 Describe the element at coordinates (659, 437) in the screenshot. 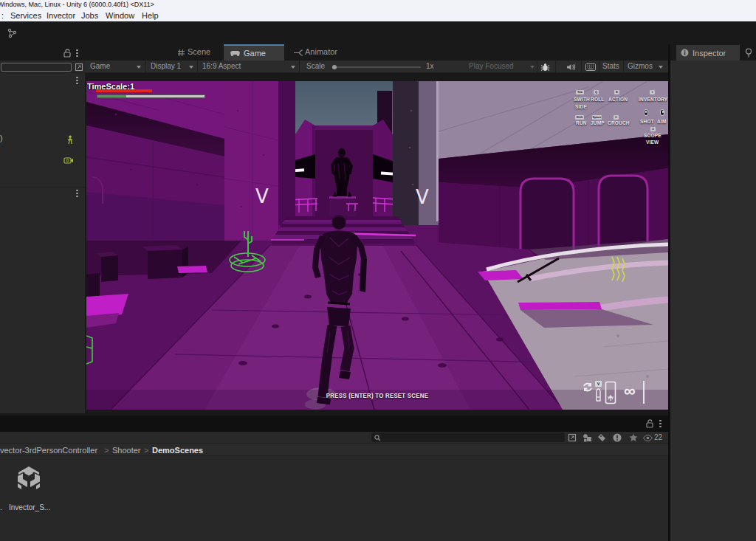

I see `eye-count: 22` at that location.